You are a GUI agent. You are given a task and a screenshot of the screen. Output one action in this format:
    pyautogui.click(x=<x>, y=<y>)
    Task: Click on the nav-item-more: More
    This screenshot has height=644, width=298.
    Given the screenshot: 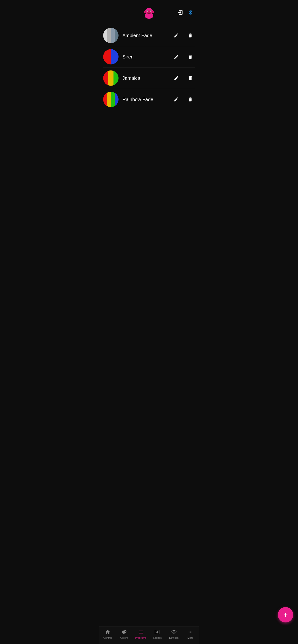 What is the action you would take?
    pyautogui.click(x=190, y=634)
    